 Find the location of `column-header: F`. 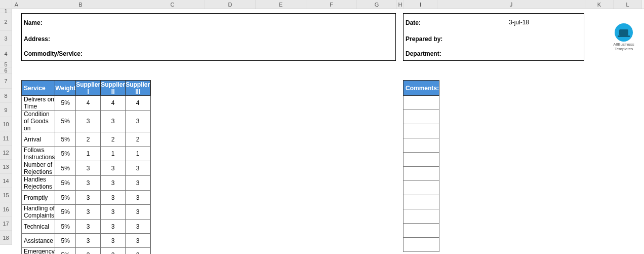

column-header: F is located at coordinates (332, 4).